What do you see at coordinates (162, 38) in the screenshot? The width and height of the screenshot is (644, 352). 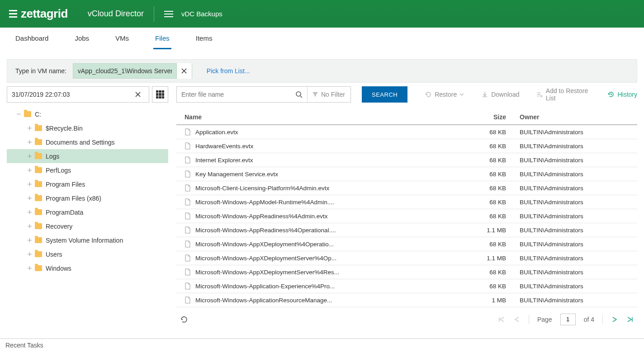 I see `tab-files: Files` at bounding box center [162, 38].